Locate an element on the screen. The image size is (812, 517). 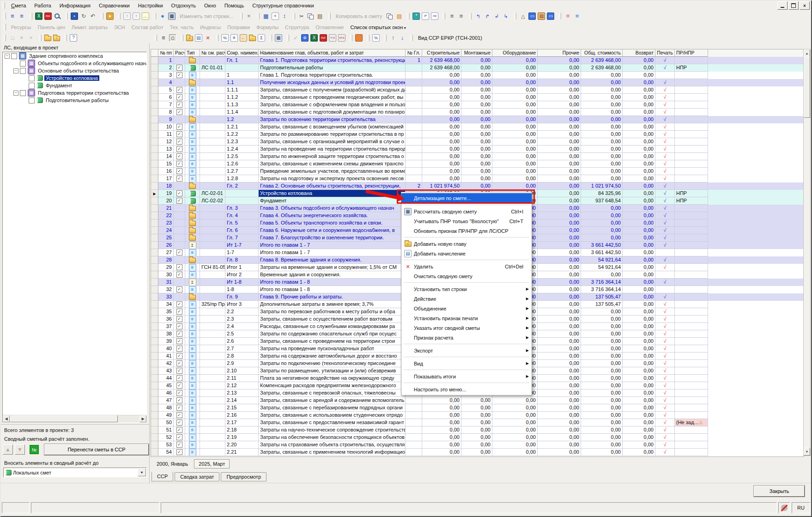
undo-icon: ↶ is located at coordinates (93, 16).